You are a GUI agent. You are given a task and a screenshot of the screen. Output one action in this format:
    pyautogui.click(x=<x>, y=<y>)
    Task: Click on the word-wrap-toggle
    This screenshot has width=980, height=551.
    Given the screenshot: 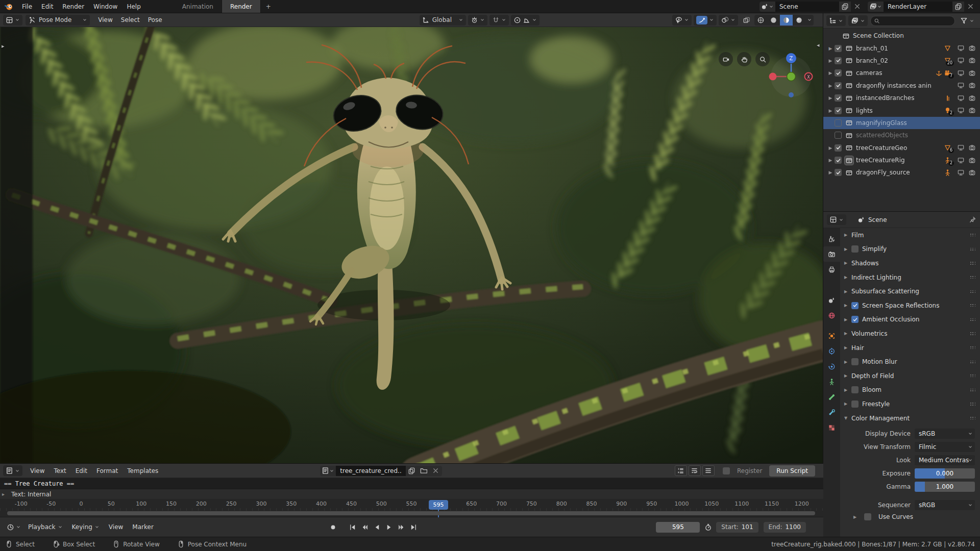 What is the action you would take?
    pyautogui.click(x=695, y=470)
    